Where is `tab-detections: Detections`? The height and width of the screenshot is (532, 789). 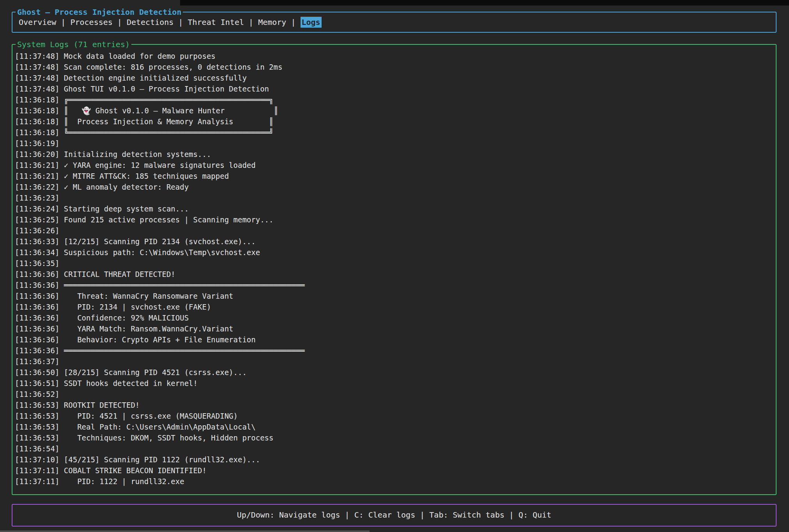
tab-detections: Detections is located at coordinates (150, 22).